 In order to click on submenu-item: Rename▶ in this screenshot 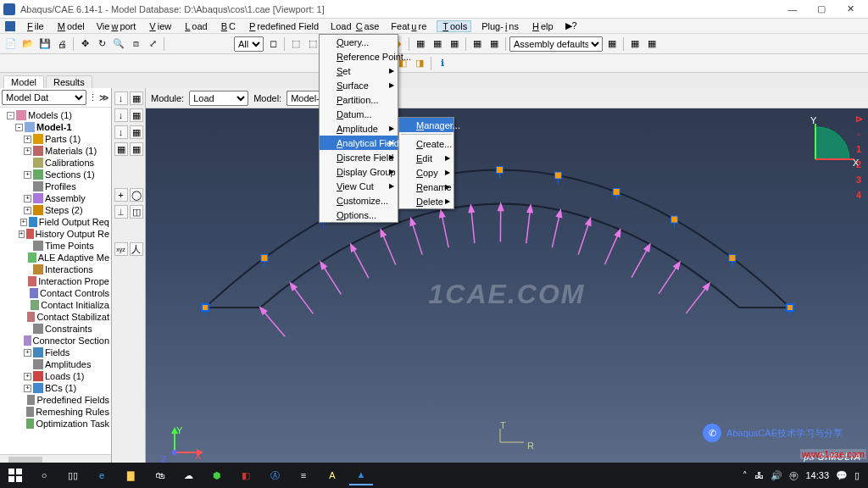, I will do `click(426, 186)`.